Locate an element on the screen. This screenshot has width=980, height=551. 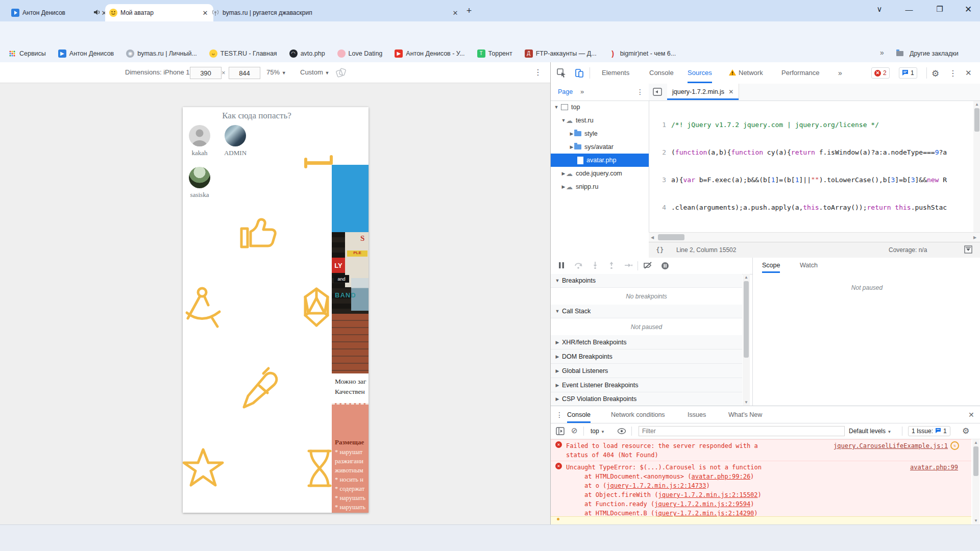
error-count-badge: ✕ 2 is located at coordinates (880, 73).